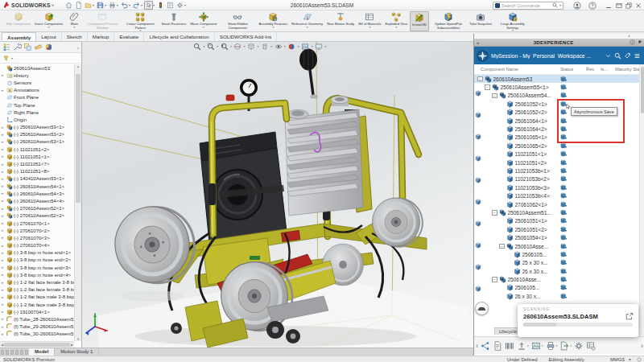 This screenshot has height=362, width=644. What do you see at coordinates (564, 346) in the screenshot?
I see `toolbar-export2-button` at bounding box center [564, 346].